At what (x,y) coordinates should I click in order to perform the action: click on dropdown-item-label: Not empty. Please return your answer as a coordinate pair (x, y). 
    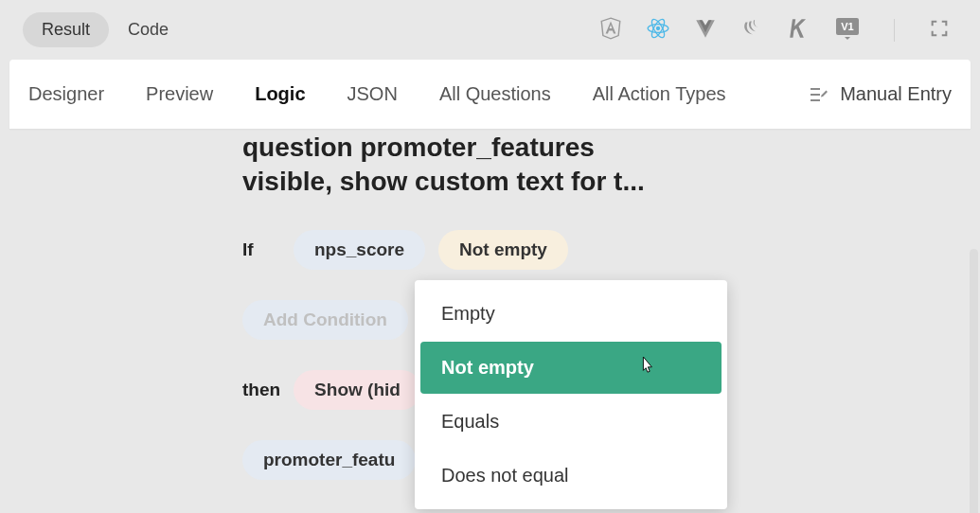
    Looking at the image, I should click on (488, 367).